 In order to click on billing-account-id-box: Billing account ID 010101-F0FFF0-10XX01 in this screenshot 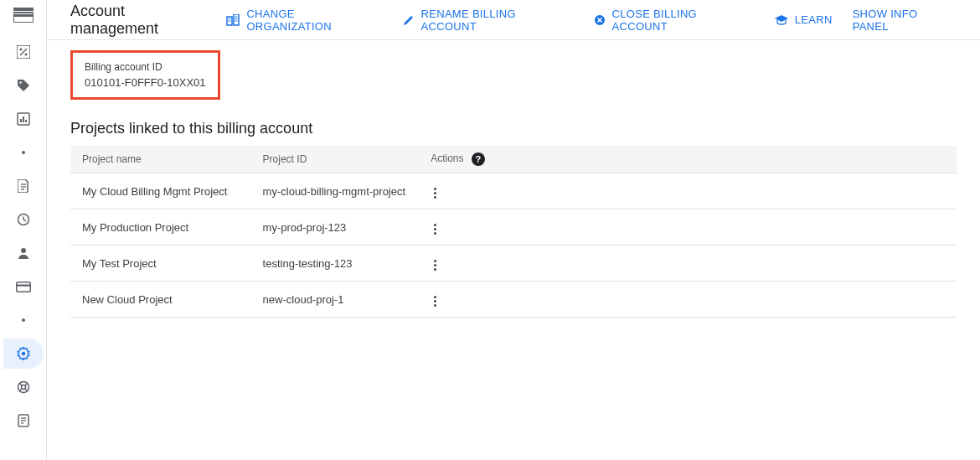, I will do `click(146, 75)`.